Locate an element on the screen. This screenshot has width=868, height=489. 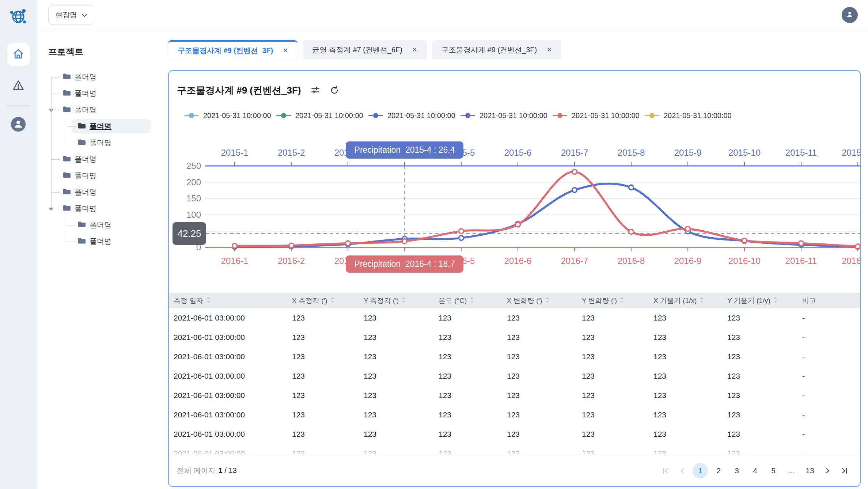
first-page-button is located at coordinates (666, 471).